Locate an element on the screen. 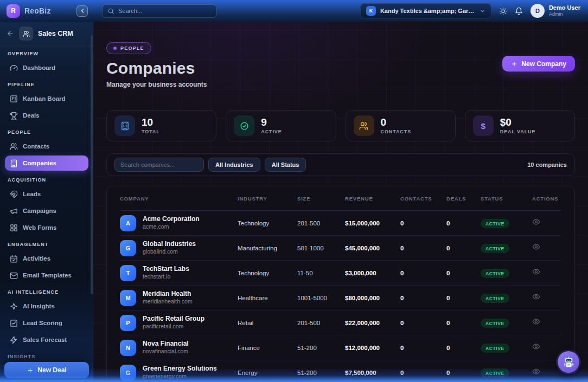 This screenshot has height=382, width=588. stat-label: TOTAL is located at coordinates (151, 132).